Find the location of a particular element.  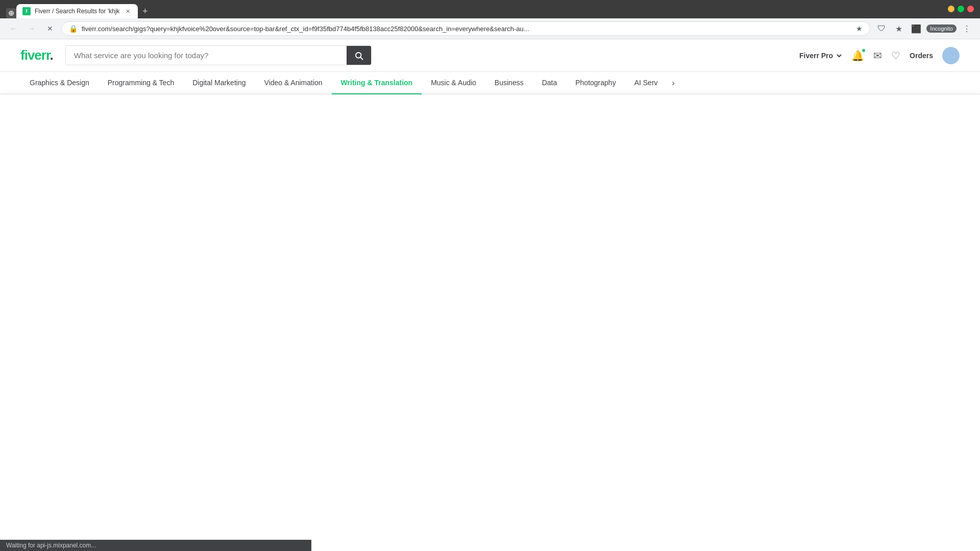

orders-link: Orders is located at coordinates (921, 56).